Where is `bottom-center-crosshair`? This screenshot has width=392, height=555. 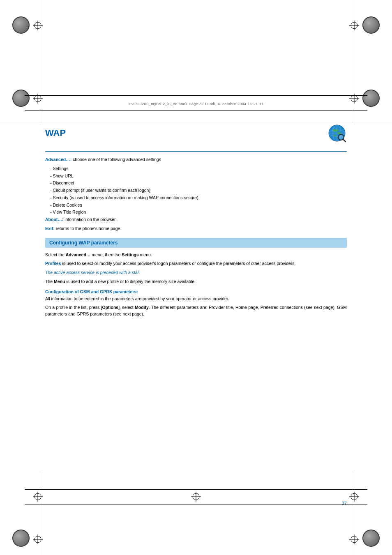
bottom-center-crosshair is located at coordinates (196, 497).